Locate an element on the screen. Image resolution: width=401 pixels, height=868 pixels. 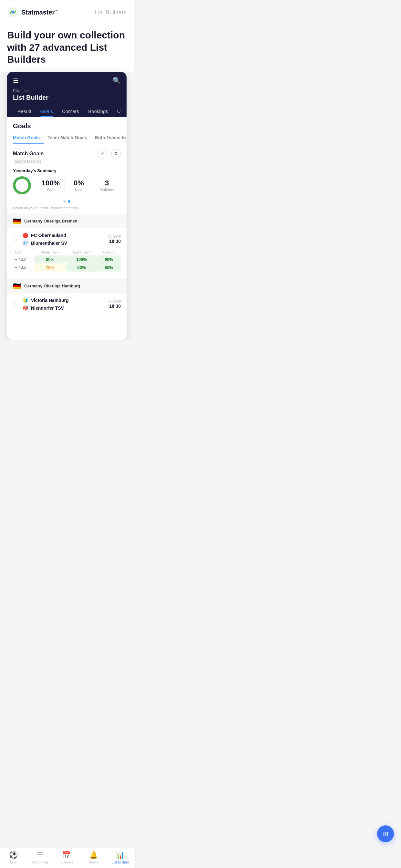
sub-tabs: Match Goals Team Match Goals Both Teams … is located at coordinates (67, 138).